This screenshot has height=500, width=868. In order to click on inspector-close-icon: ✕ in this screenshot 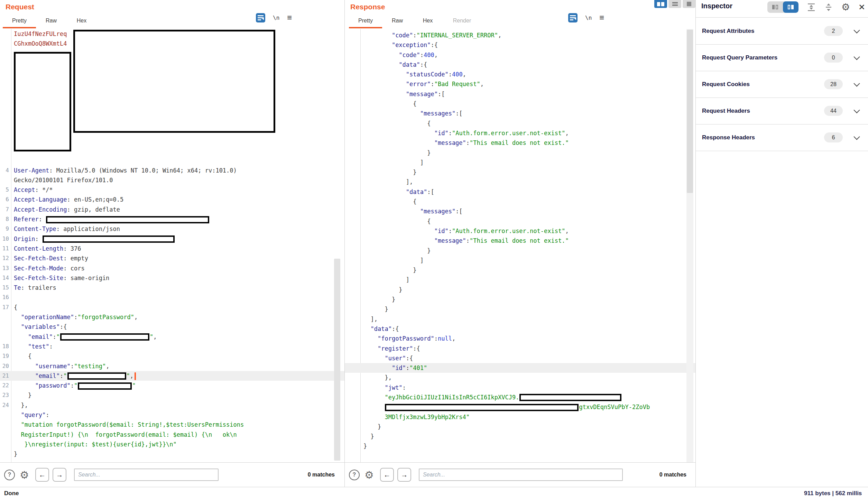, I will do `click(862, 7)`.